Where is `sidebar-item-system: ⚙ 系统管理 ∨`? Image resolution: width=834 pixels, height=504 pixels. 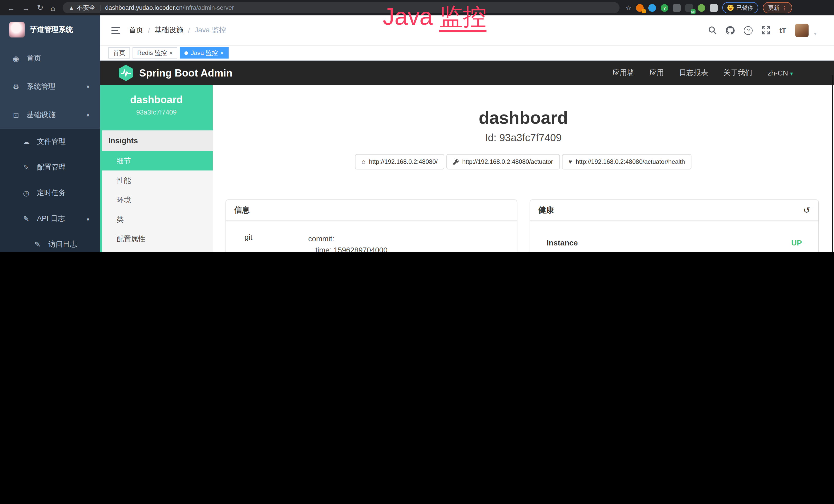 sidebar-item-system: ⚙ 系统管理 ∨ is located at coordinates (50, 87).